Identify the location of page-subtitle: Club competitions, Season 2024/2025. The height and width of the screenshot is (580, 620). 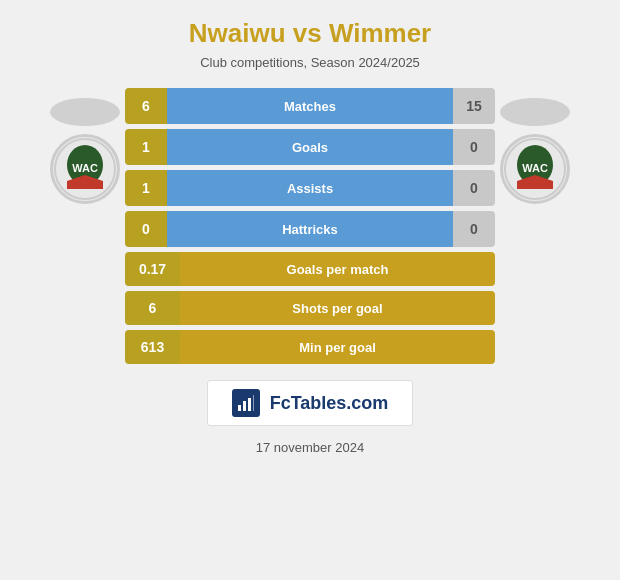
(310, 62).